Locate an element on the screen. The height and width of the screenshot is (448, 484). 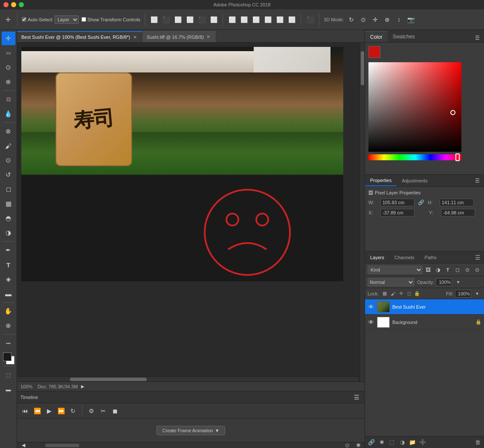
hue-slider is located at coordinates (415, 157).